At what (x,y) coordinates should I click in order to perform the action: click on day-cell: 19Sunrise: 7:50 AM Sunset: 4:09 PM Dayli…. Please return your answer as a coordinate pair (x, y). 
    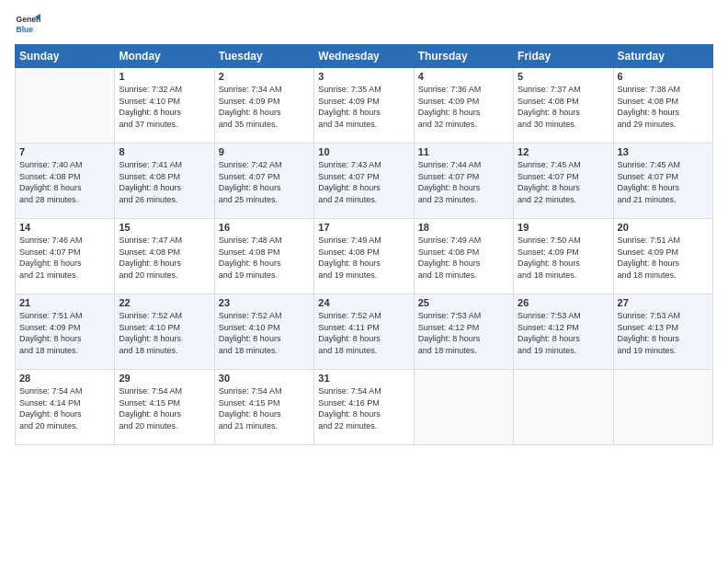
    Looking at the image, I should click on (563, 257).